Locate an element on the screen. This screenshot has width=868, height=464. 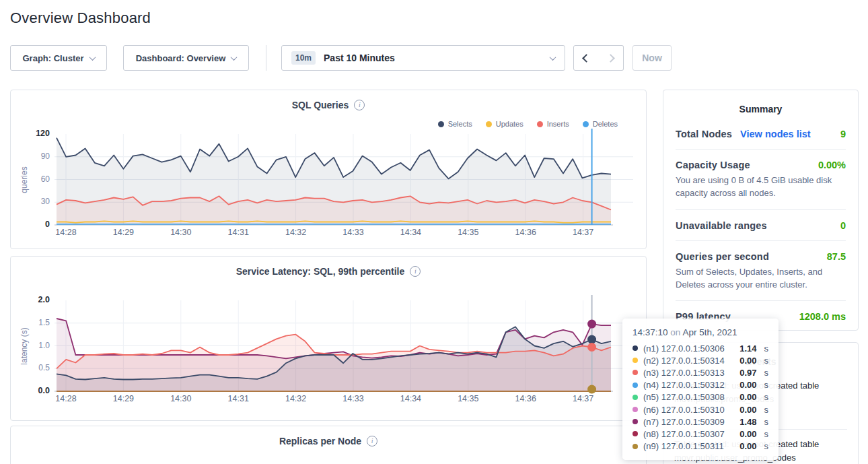
node-address: (n5) 127.0.0.1:50308 is located at coordinates (684, 397).